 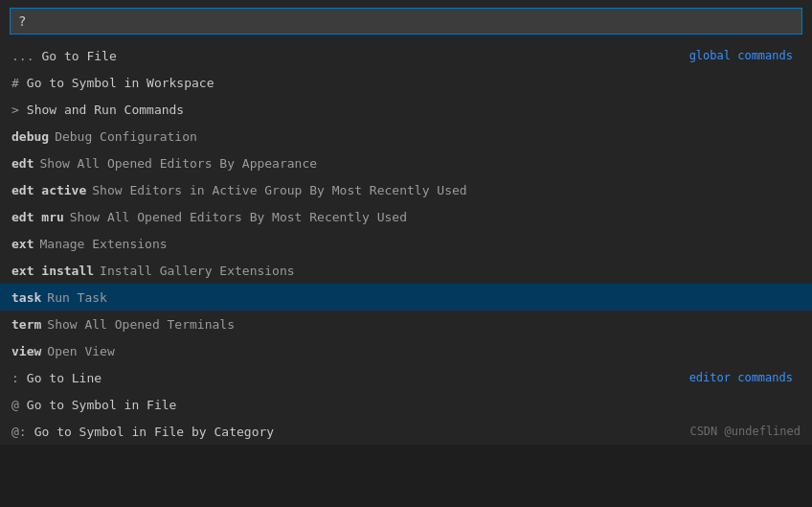 I want to click on item-description: Run Task, so click(x=77, y=297).